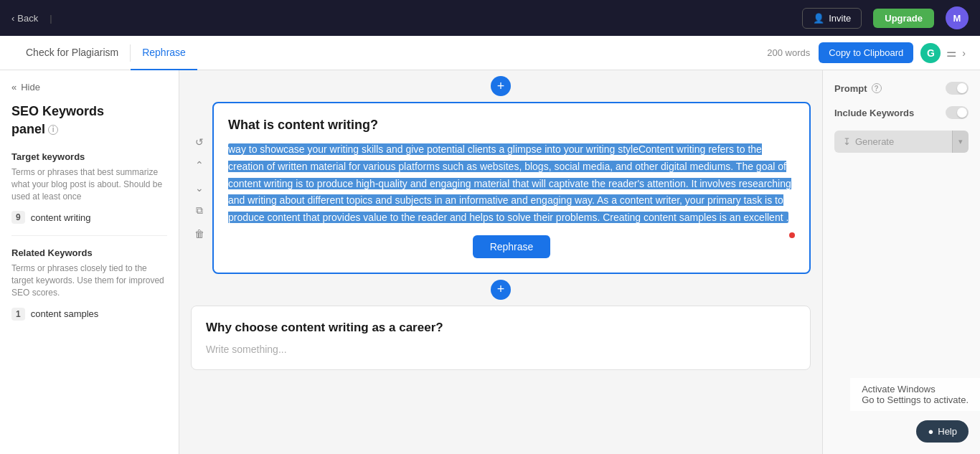  I want to click on keywords-section: Include Keywords, so click(901, 113).